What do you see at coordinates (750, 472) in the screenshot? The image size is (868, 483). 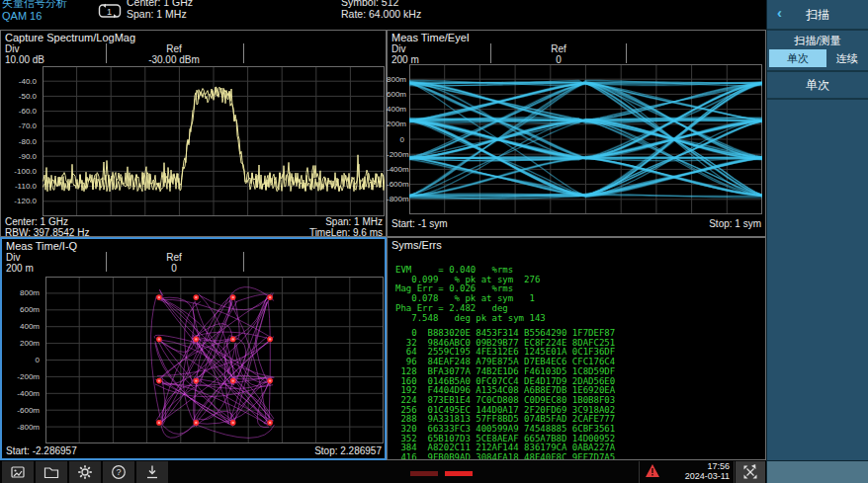 I see `fullscreen-expand-button` at bounding box center [750, 472].